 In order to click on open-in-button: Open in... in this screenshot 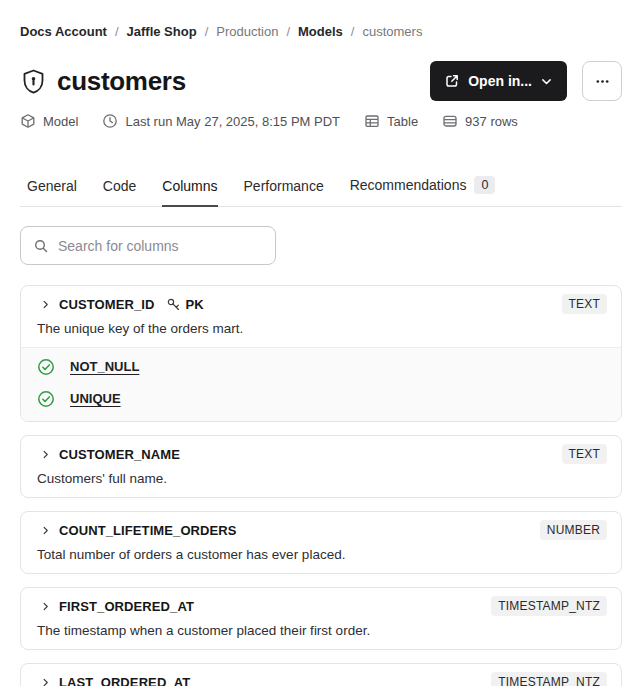, I will do `click(498, 81)`.